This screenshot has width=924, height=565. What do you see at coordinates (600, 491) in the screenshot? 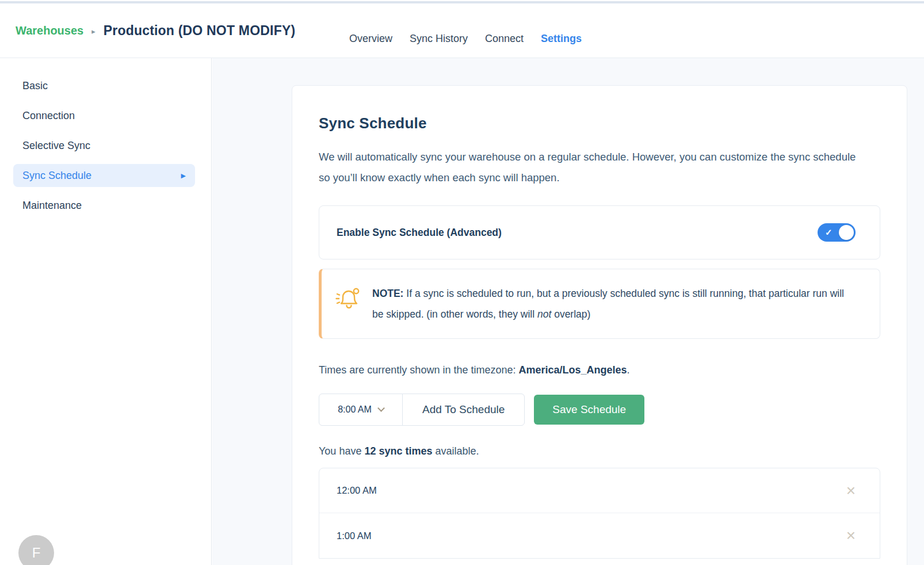
I see `list-item: 12:00 AM ×` at bounding box center [600, 491].